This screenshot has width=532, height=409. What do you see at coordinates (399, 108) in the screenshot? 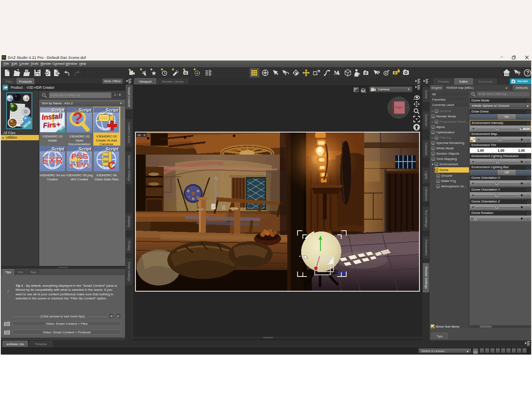
I see `svg-text: Right` at bounding box center [399, 108].